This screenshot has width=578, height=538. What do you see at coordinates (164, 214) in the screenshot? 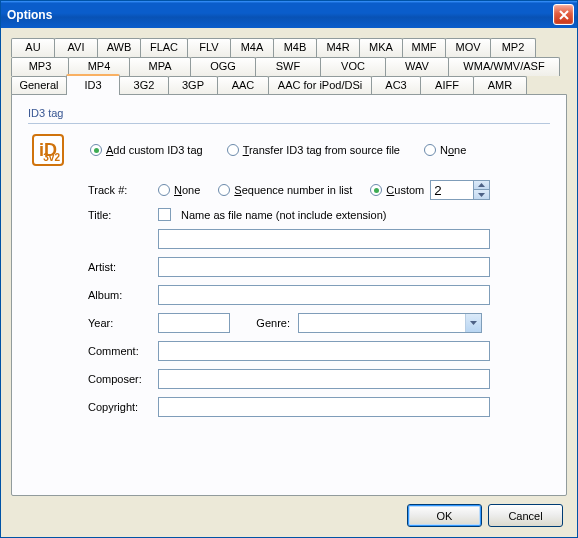
I see `checkbox-icon` at bounding box center [164, 214].